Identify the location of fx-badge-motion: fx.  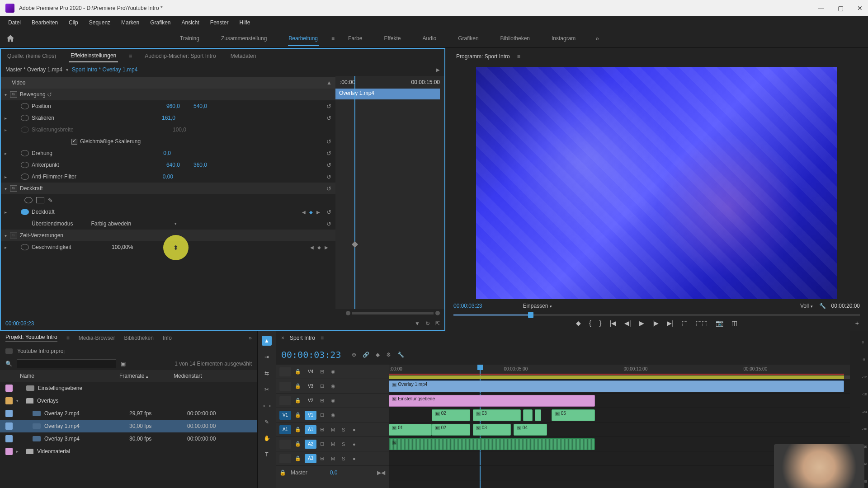
(14, 94).